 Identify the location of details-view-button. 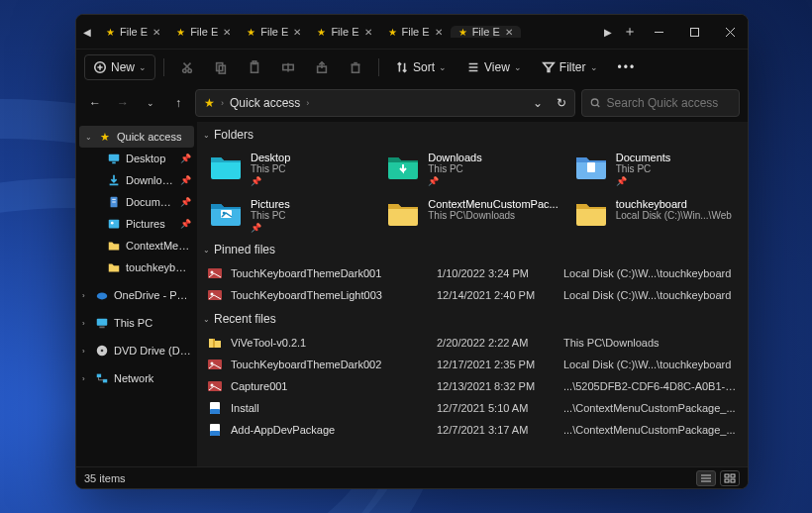
(706, 478).